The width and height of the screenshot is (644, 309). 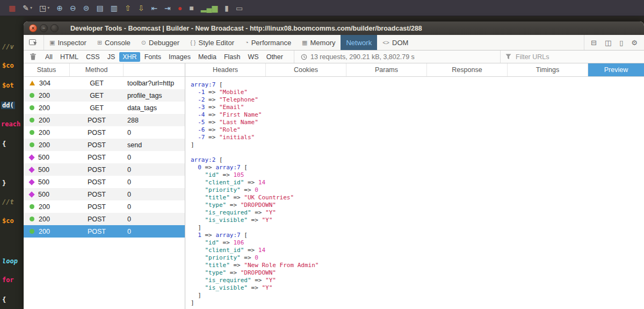 What do you see at coordinates (49, 57) in the screenshot?
I see `filter-all: All` at bounding box center [49, 57].